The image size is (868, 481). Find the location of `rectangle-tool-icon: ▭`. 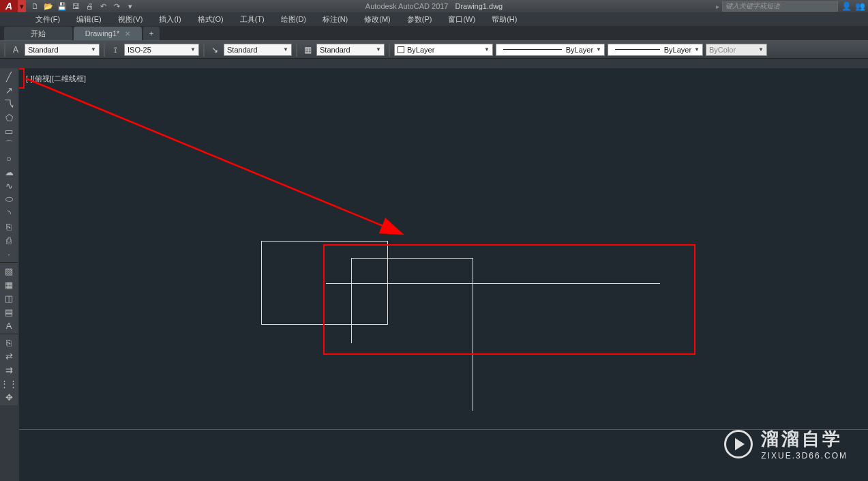

rectangle-tool-icon: ▭ is located at coordinates (9, 131).